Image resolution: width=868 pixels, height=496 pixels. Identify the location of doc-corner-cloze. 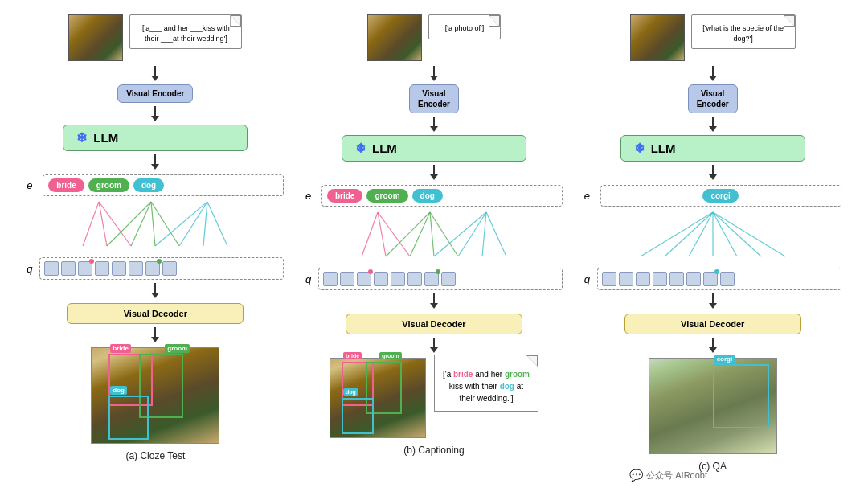
(235, 21).